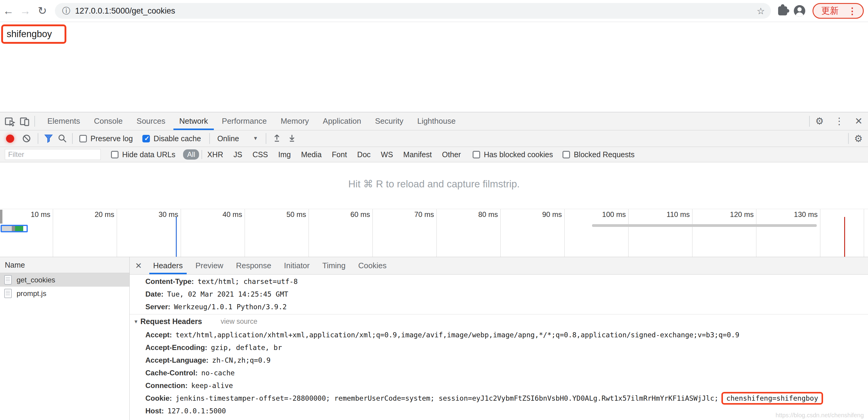 The height and width of the screenshot is (420, 868). What do you see at coordinates (819, 121) in the screenshot?
I see `settings-gear-icon: ⚙` at bounding box center [819, 121].